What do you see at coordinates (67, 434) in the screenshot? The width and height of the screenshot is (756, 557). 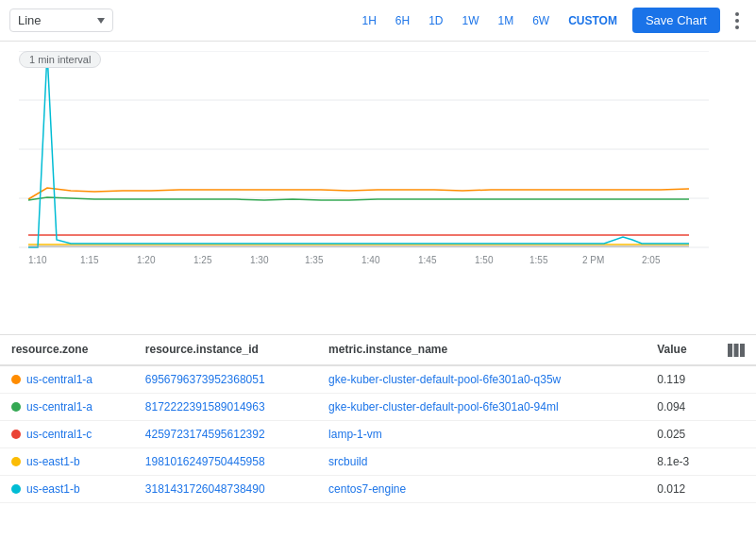 I see `cell-zone-2: us-central1-c` at bounding box center [67, 434].